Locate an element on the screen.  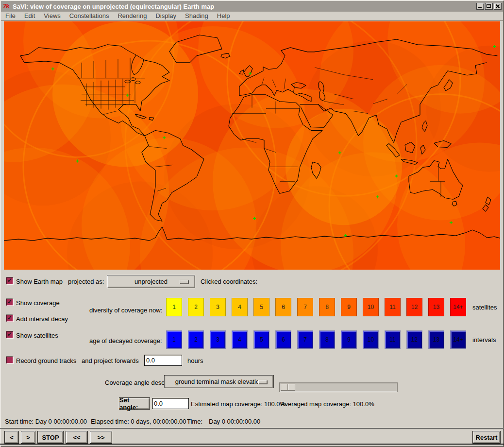
coverage-angle-slider is located at coordinates (338, 387).